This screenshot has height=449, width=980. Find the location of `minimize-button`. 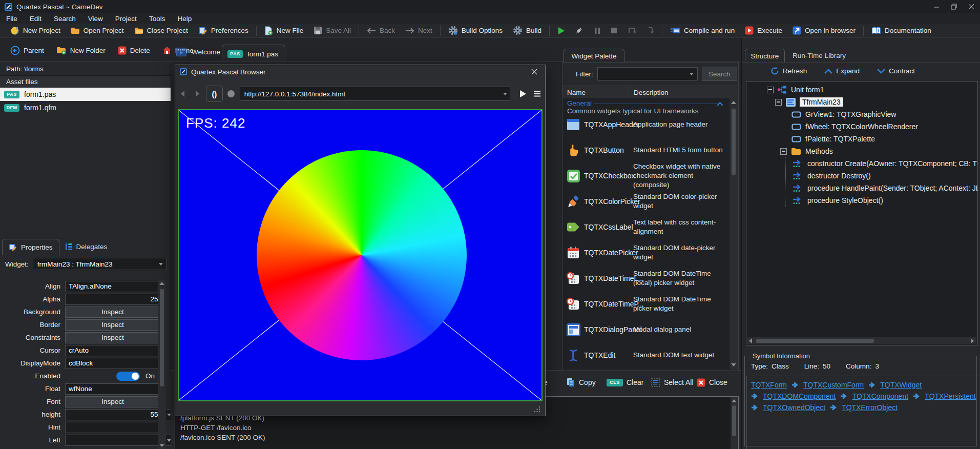

minimize-button is located at coordinates (936, 7).